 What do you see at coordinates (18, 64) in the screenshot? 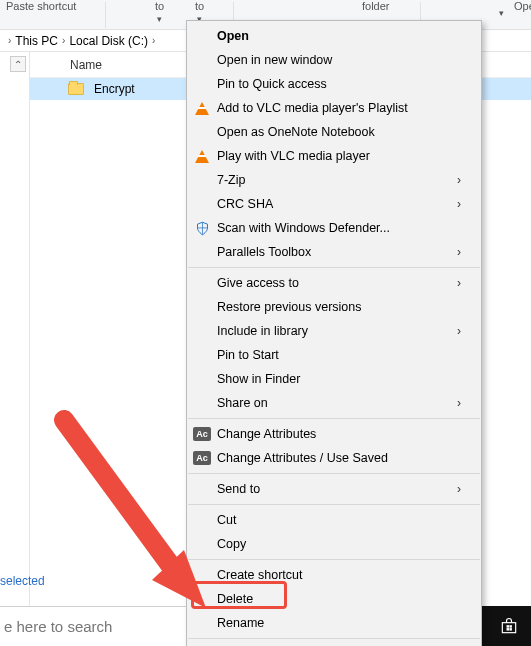
I see `nav-scroll-up: ⌃` at bounding box center [18, 64].